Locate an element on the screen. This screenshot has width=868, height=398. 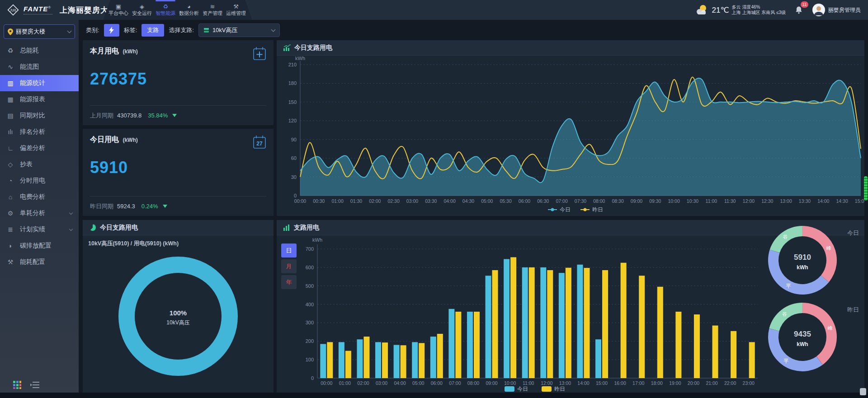
category-electric-button is located at coordinates (112, 30).